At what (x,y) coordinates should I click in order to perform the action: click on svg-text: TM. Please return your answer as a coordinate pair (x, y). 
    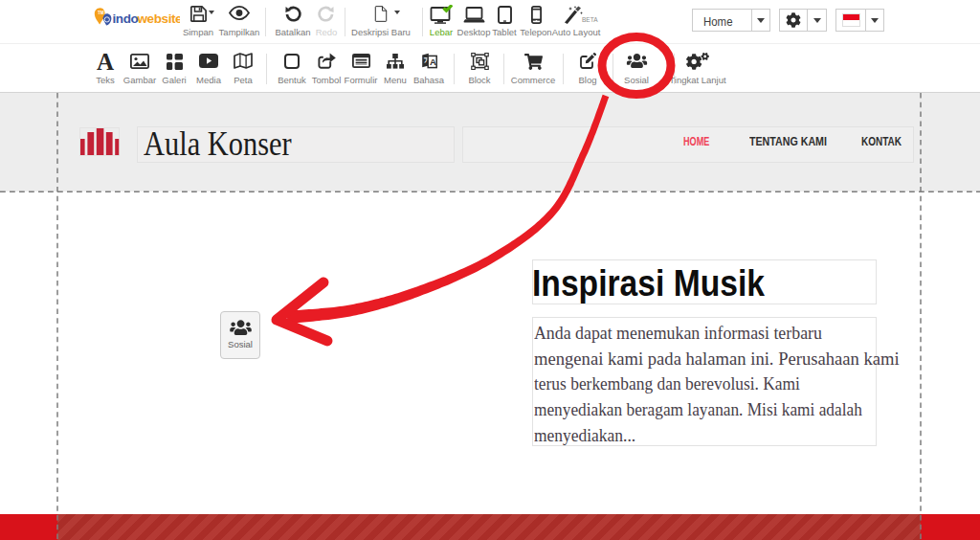
    Looking at the image, I should click on (101, 13).